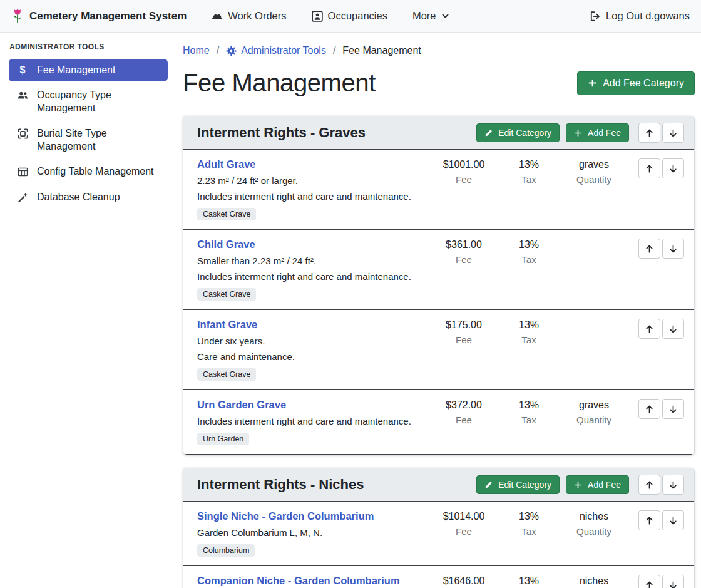 This screenshot has width=701, height=588. What do you see at coordinates (88, 172) in the screenshot?
I see `sidebar-item-config-table: Config Table Management` at bounding box center [88, 172].